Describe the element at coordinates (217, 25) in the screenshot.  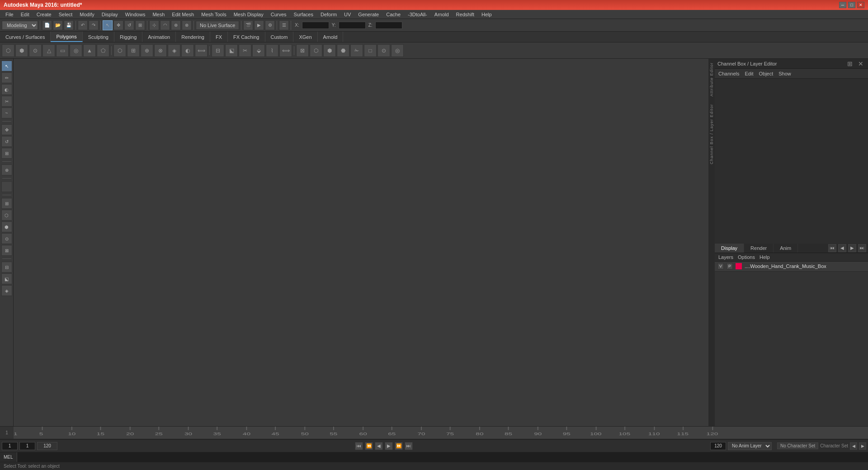
I see `no-live-surface: No Live Surface` at that location.